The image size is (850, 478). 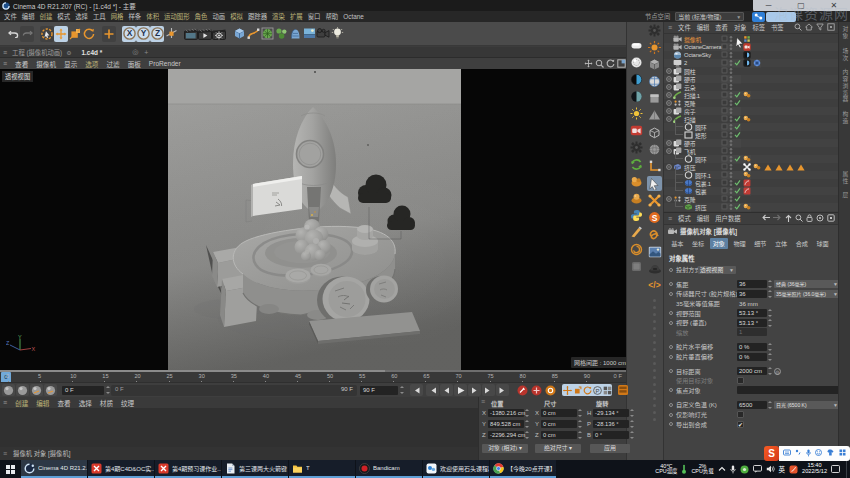 I want to click on document-tab: 1.c4d *, so click(x=92, y=52).